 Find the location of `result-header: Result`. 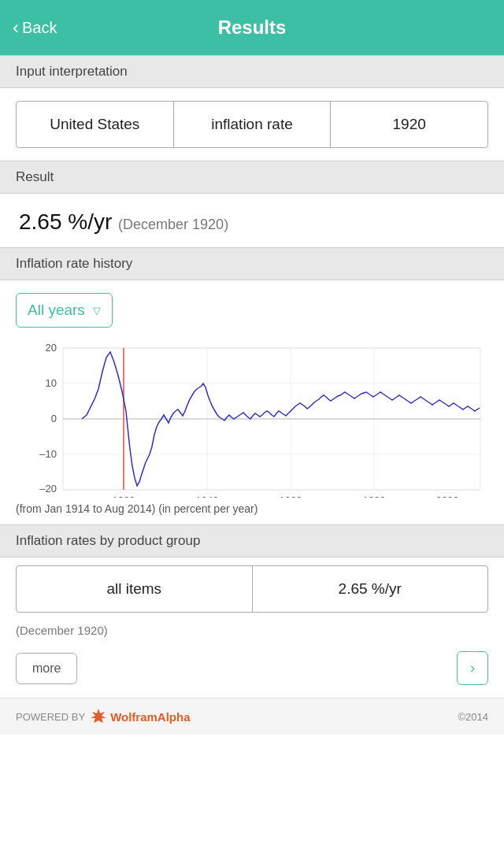

result-header: Result is located at coordinates (252, 177).